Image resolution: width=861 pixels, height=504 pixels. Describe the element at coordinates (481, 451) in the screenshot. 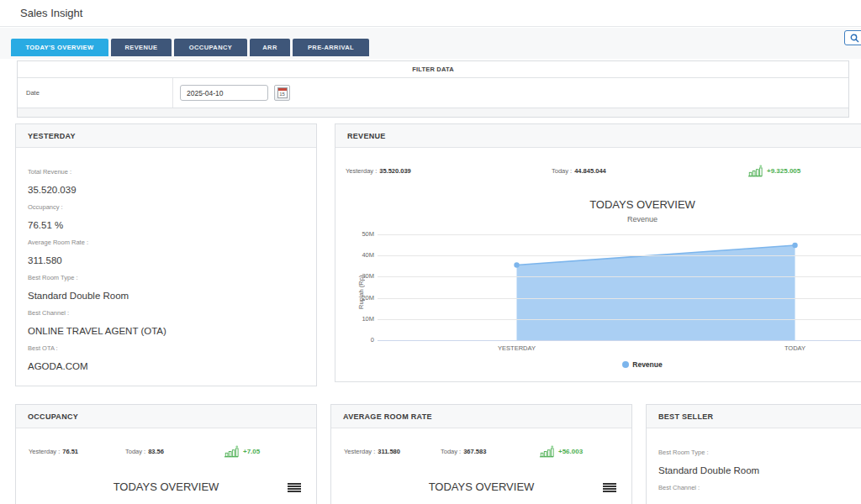

I see `arr-stats-row: Yesterday : 311.580 Today : 367.583 +56.…` at that location.